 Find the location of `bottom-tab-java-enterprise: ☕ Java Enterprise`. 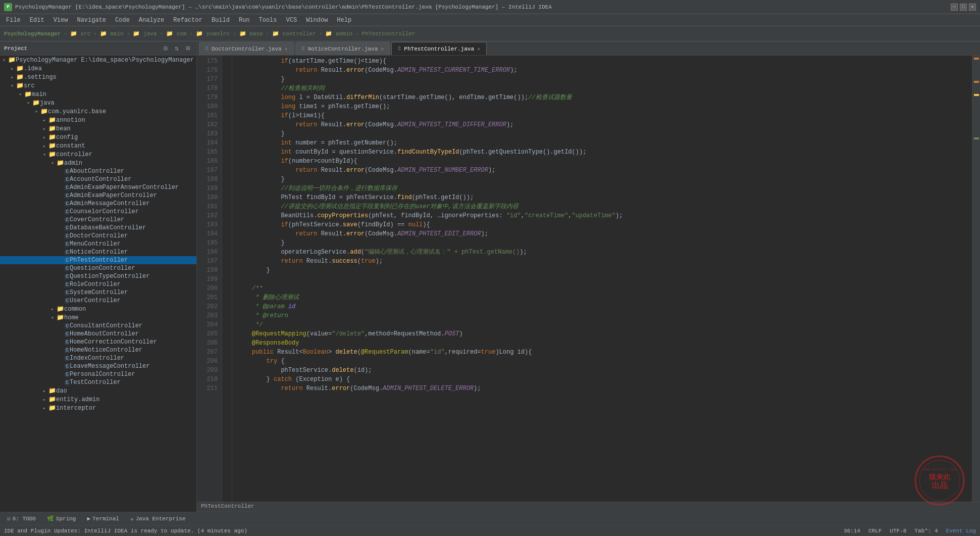

bottom-tab-java-enterprise: ☕ Java Enterprise is located at coordinates (158, 519).